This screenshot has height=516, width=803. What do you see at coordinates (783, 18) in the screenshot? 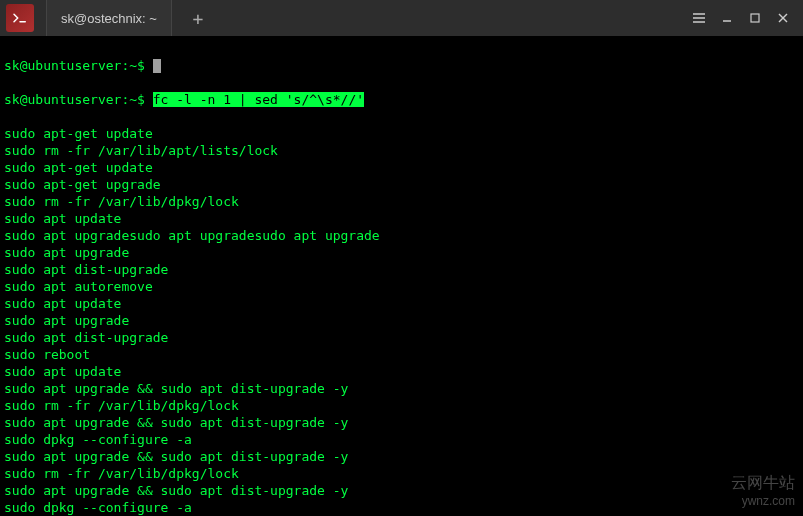
I see `close-button` at bounding box center [783, 18].